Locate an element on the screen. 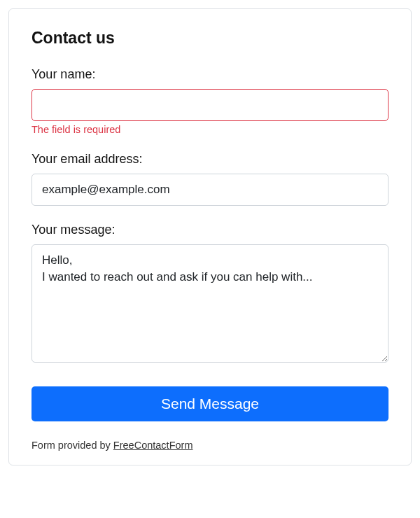 Image resolution: width=420 pixels, height=518 pixels. name-input is located at coordinates (210, 105).